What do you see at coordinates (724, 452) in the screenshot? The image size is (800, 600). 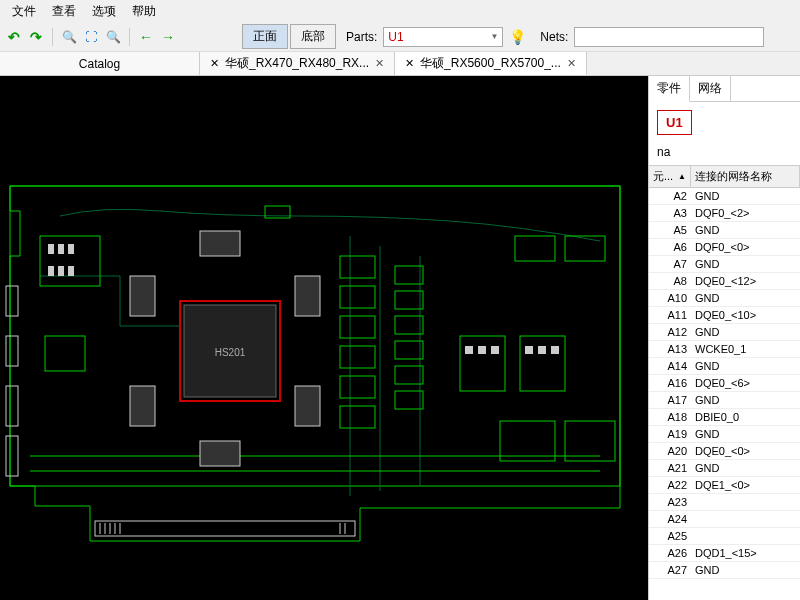 I see `table-row: A20DQE0_<0>` at bounding box center [724, 452].